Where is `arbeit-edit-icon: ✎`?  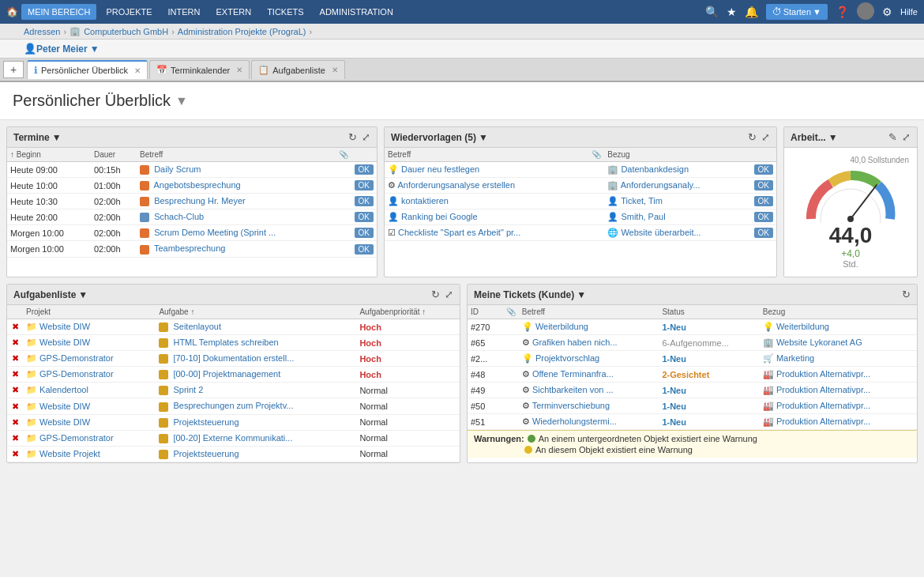
arbeit-edit-icon: ✎ is located at coordinates (892, 138).